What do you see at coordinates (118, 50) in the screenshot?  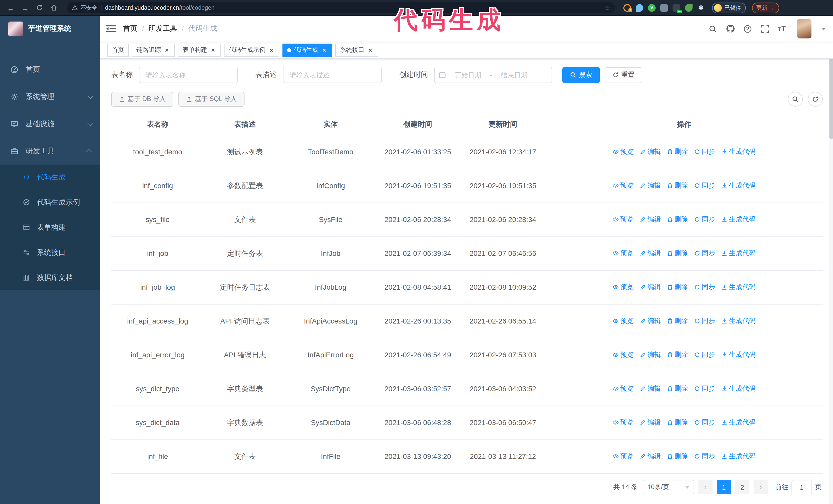 I see `tab-home: 首页` at bounding box center [118, 50].